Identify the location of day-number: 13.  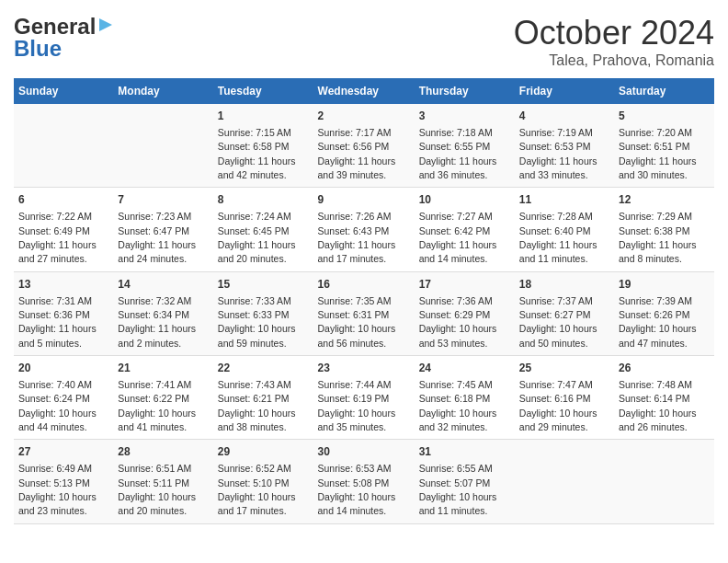
(63, 285).